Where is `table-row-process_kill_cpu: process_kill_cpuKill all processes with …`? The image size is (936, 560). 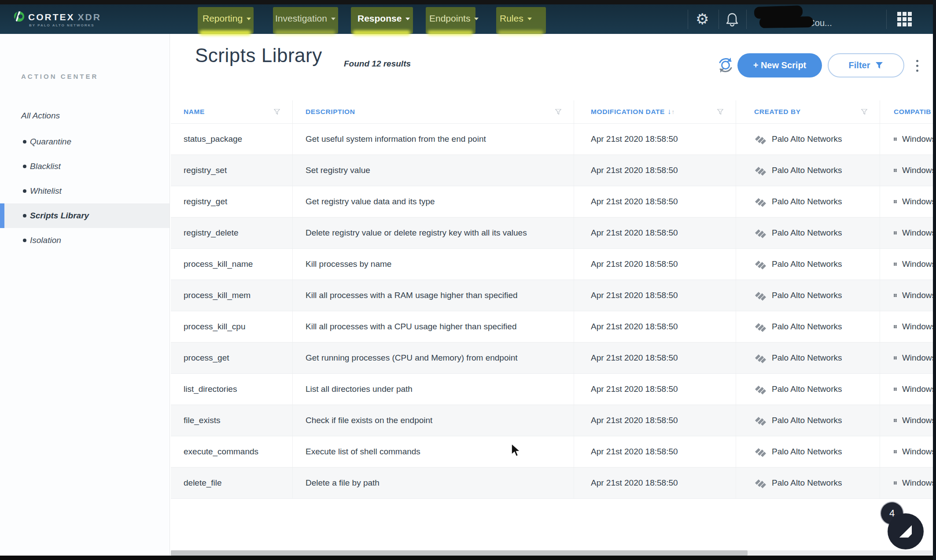 table-row-process_kill_cpu: process_kill_cpuKill all processes with … is located at coordinates (553, 327).